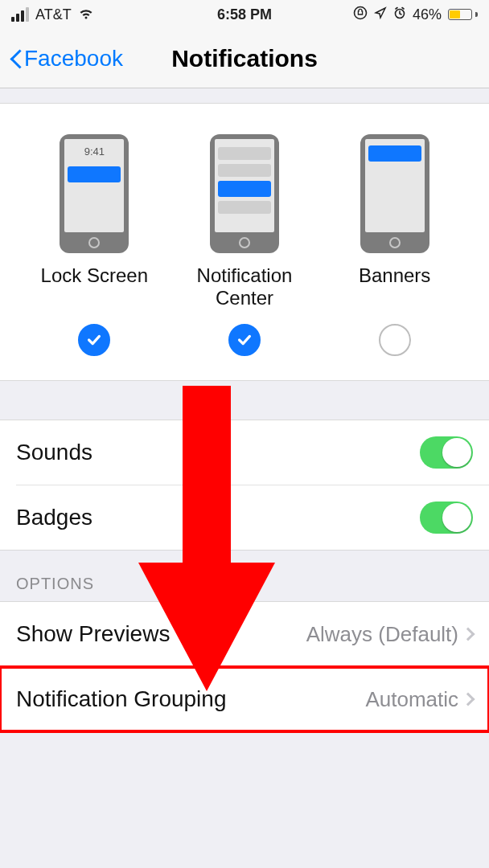 This screenshot has width=489, height=868. Describe the element at coordinates (95, 223) in the screenshot. I see `alert-style-lock-screen: 9:41 Lock Screen` at that location.